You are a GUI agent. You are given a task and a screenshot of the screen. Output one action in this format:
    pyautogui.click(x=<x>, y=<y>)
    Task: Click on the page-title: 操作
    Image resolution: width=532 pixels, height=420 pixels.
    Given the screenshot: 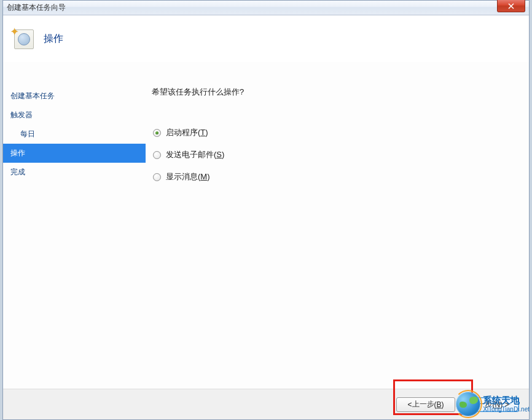 What is the action you would take?
    pyautogui.click(x=53, y=39)
    